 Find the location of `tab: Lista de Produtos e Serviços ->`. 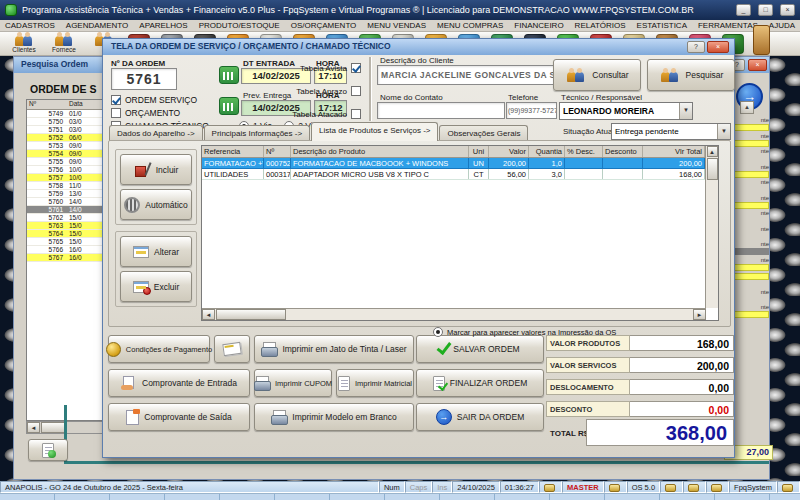

tab: Lista de Produtos e Serviços -> is located at coordinates (374, 132).